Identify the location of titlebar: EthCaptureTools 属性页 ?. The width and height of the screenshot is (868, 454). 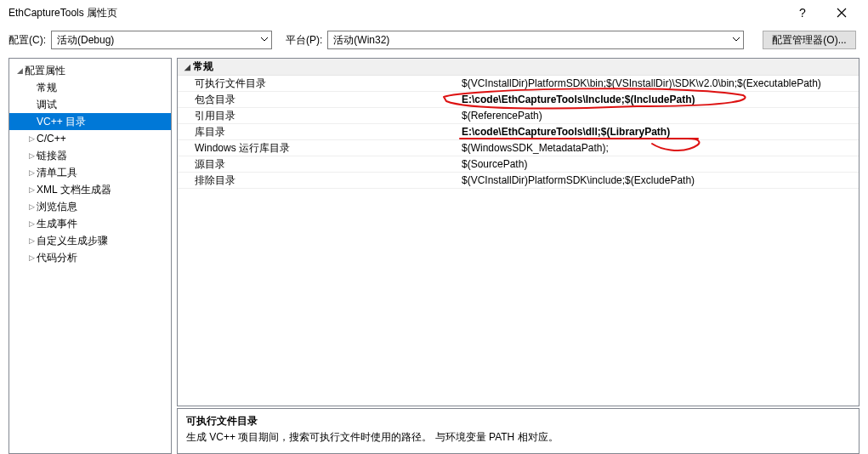
(434, 13).